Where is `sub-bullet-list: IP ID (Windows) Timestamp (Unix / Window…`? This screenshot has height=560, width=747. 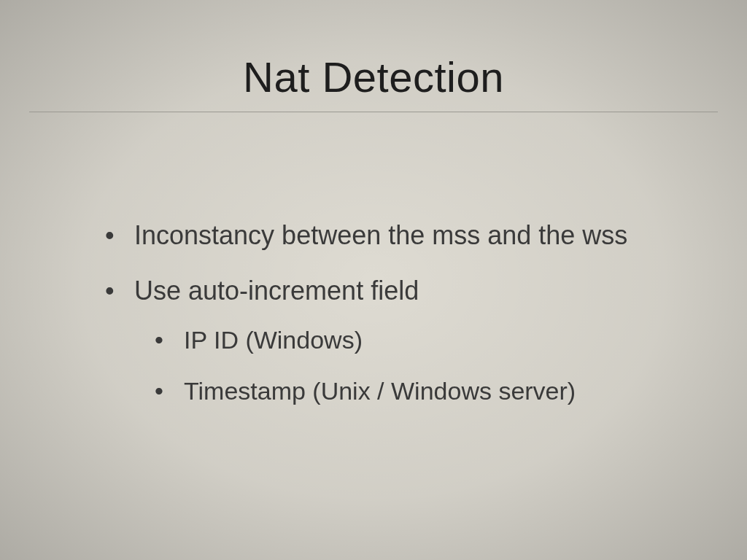
sub-bullet-list: IP ID (Windows) Timestamp (Unix / Window… is located at coordinates (411, 366).